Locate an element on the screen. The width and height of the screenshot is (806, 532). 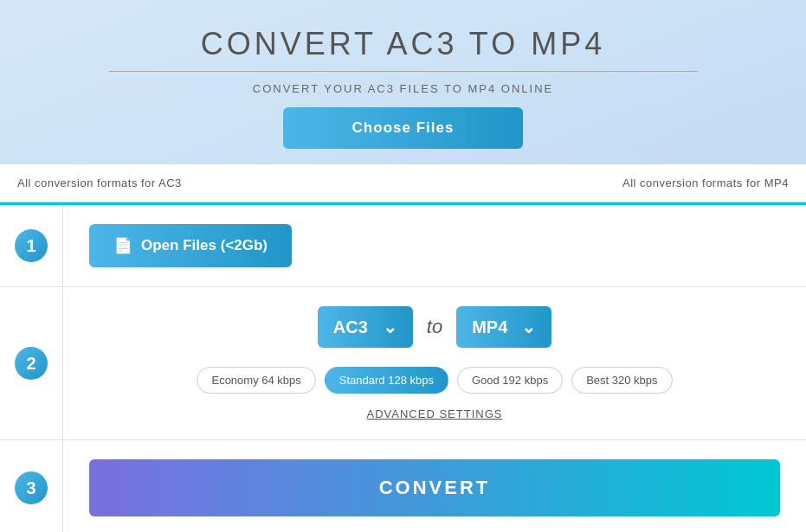
format-row: AC3 ⌄ to MP4 ⌄ is located at coordinates (435, 327).